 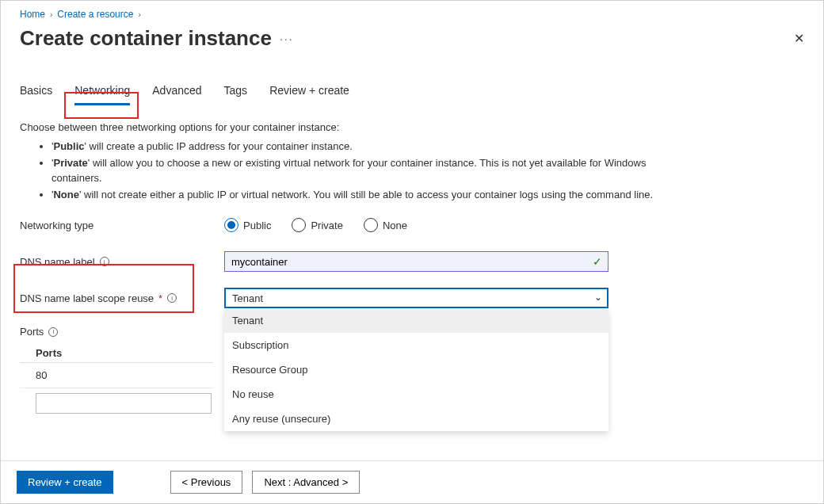 I want to click on dns-name-label: DNS name label, so click(x=57, y=262).